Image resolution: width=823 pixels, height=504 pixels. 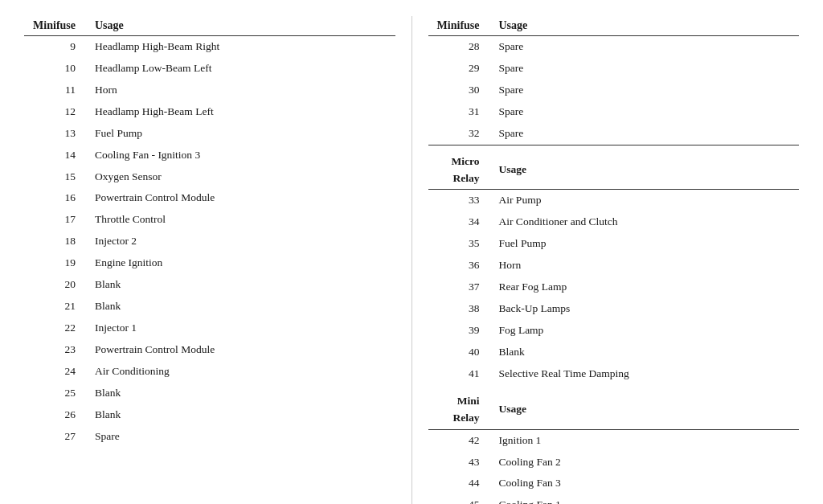 I want to click on mini-relay-row: 42Ignition 1, so click(x=614, y=440).